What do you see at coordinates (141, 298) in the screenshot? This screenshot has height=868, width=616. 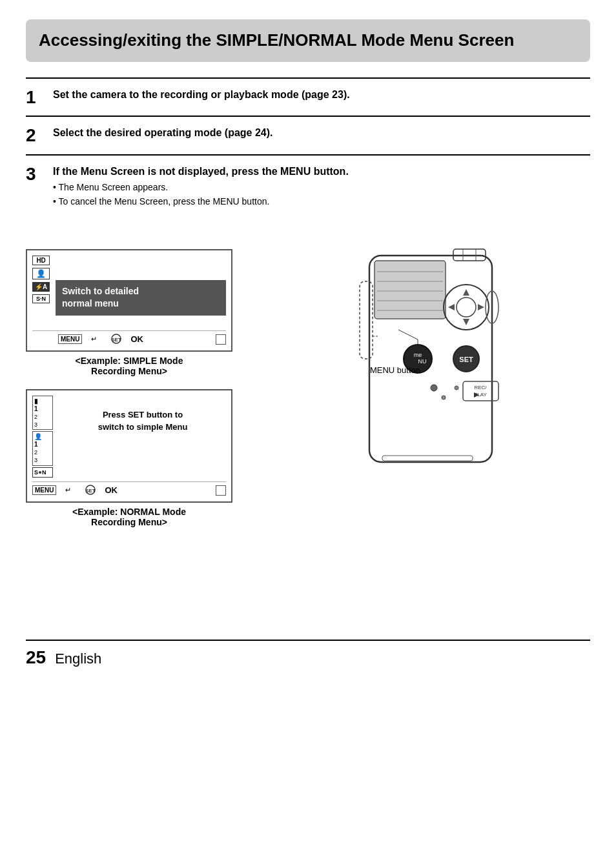 I see `simple-screen-highlighted: Switch to detailednormal menu` at bounding box center [141, 298].